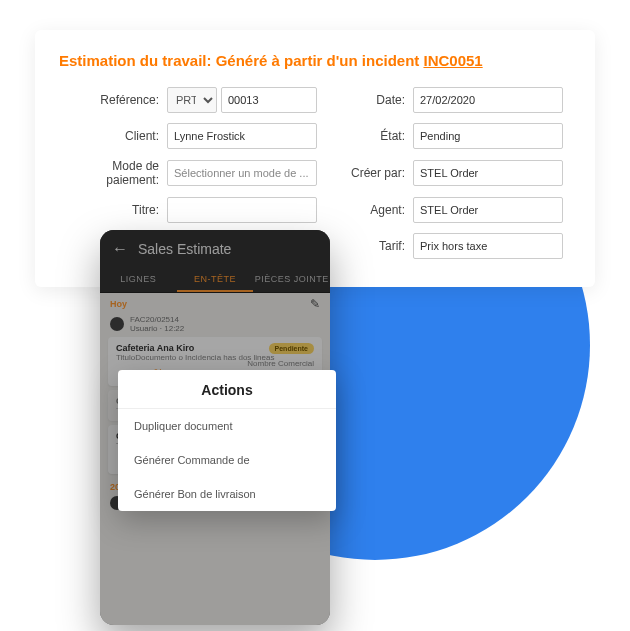  Describe the element at coordinates (184, 249) in the screenshot. I see `phone-title: Sales Estimate` at that location.